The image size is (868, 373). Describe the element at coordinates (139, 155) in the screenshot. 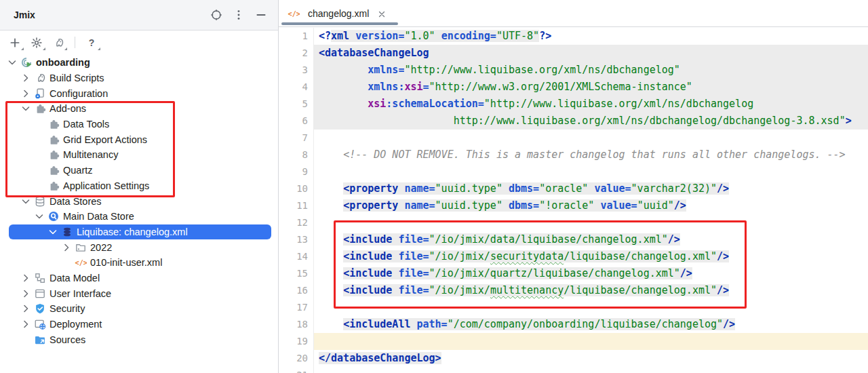

I see `tree-item-multitenancy: Multitenancy` at that location.